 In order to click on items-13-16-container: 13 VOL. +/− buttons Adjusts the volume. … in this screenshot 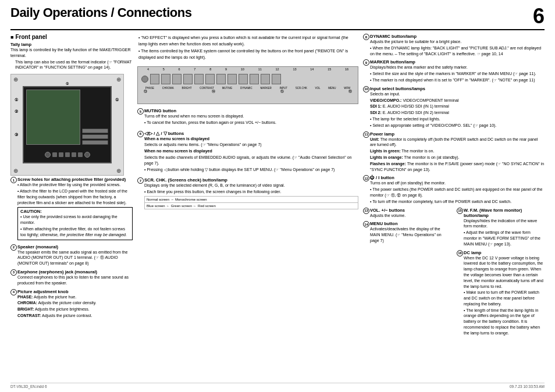, I will do `click(454, 273)`.